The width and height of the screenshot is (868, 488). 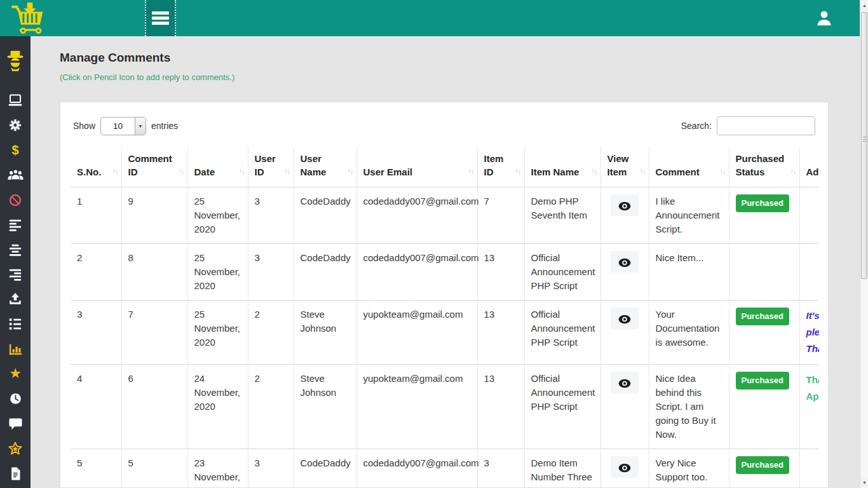 What do you see at coordinates (764, 272) in the screenshot?
I see `cell-purchased-status` at bounding box center [764, 272].